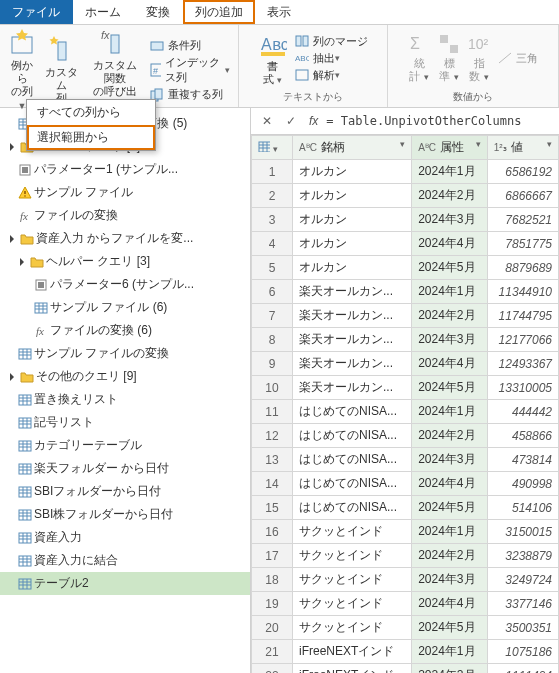 This screenshot has width=559, height=673. I want to click on cell-value: 12493367, so click(522, 364).